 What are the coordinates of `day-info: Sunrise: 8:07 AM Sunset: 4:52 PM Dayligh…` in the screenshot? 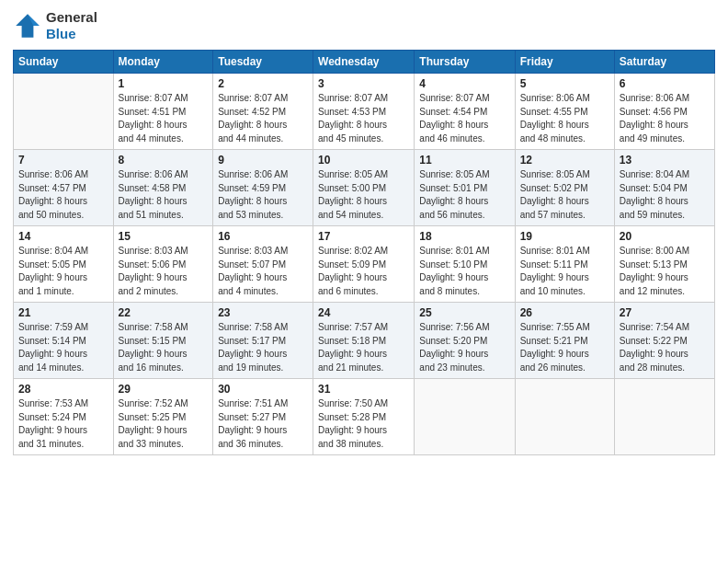 It's located at (263, 119).